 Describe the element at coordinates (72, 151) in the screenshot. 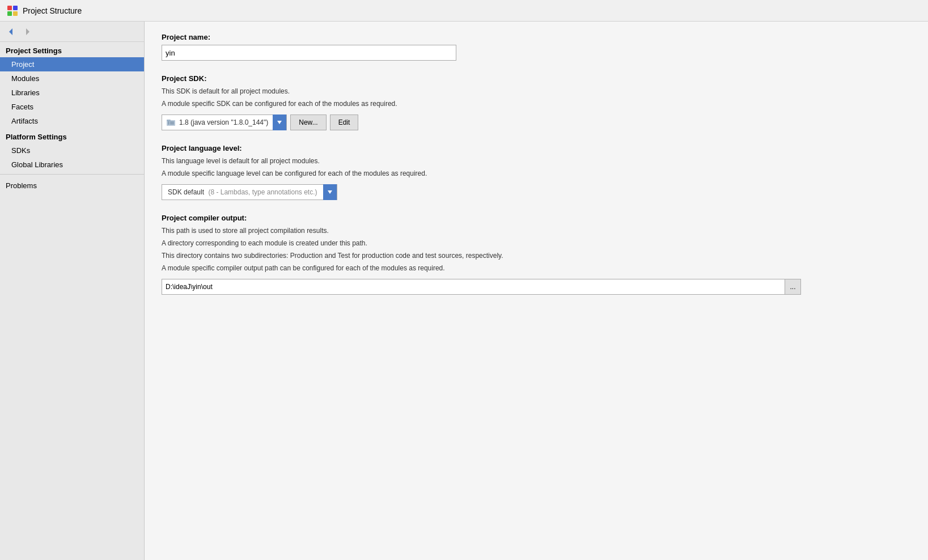

I see `sidebar-item-sdks: SDKs` at that location.